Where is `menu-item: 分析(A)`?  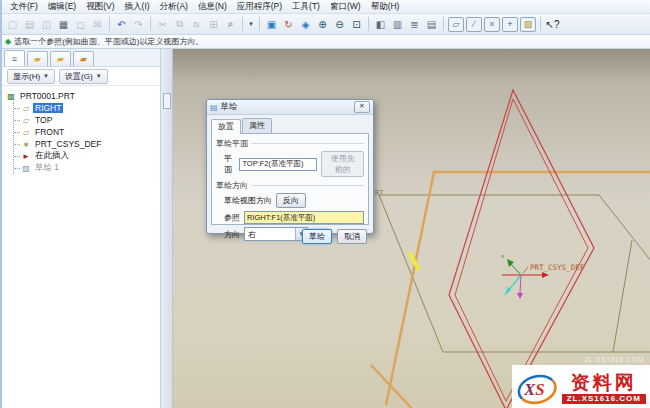 menu-item: 分析(A) is located at coordinates (174, 7).